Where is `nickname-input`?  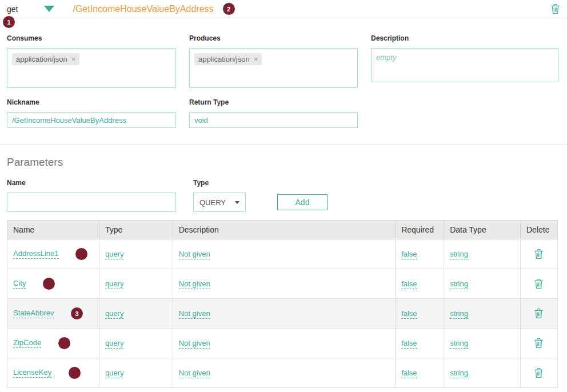 nickname-input is located at coordinates (91, 120).